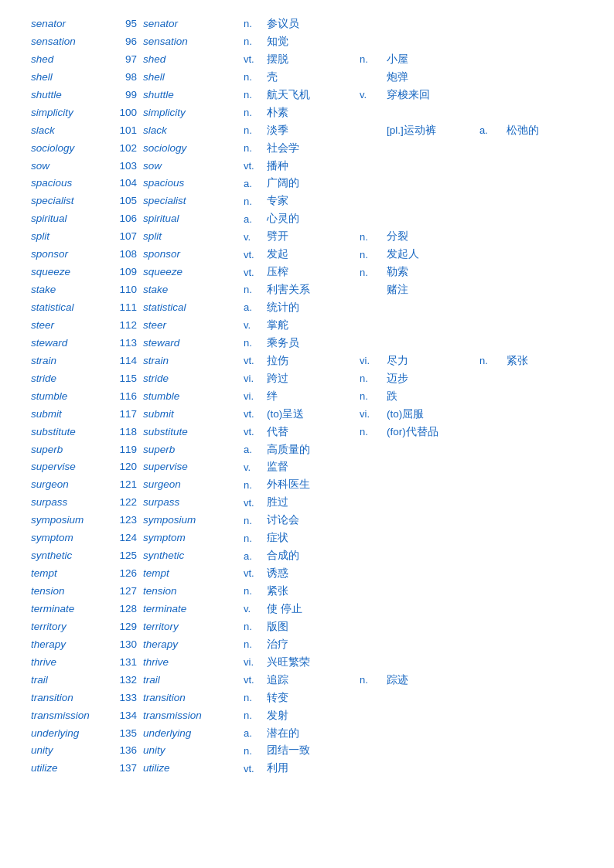 This screenshot has height=868, width=614. I want to click on word-col: surpass, so click(58, 502).